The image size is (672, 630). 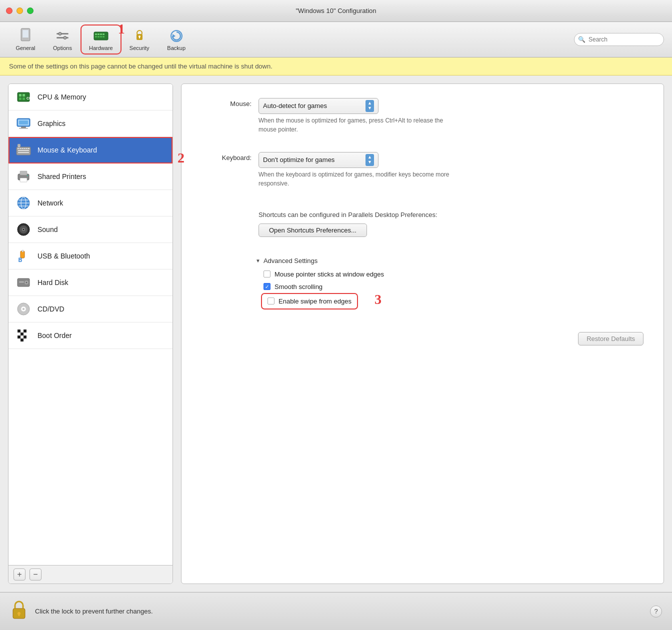 What do you see at coordinates (451, 116) in the screenshot?
I see `mouse-control: Auto-detect for games ▲ ▼ When the mouse…` at bounding box center [451, 116].